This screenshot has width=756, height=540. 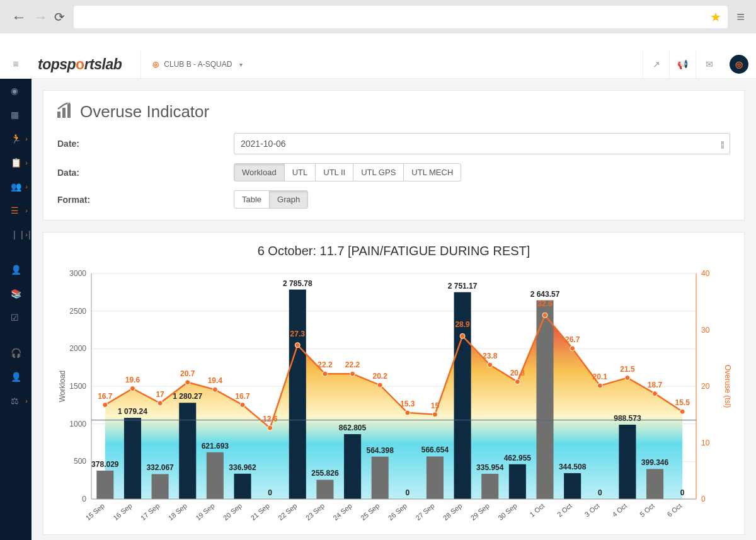 What do you see at coordinates (16, 139) in the screenshot?
I see `running-icon: 🏃` at bounding box center [16, 139].